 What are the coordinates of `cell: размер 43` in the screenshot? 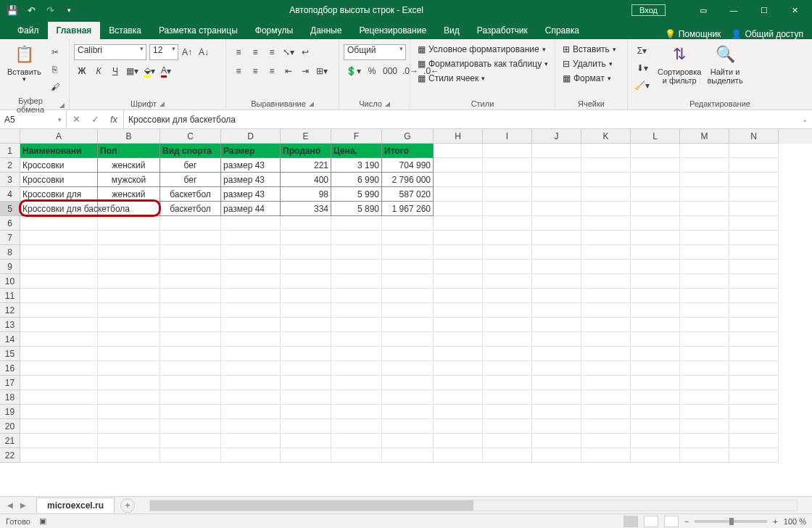 It's located at (251, 180).